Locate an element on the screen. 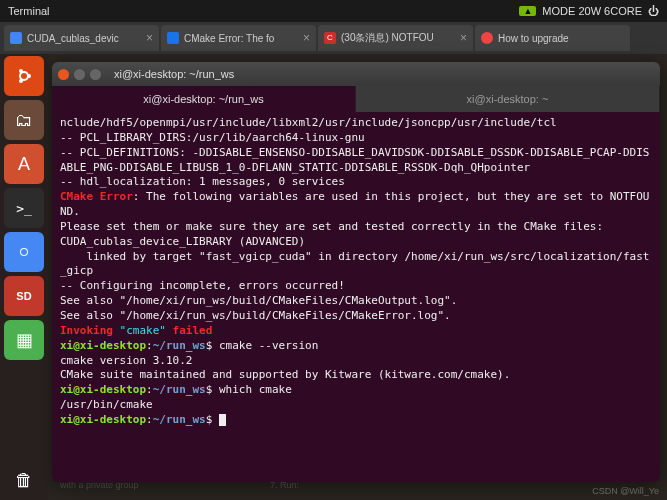 This screenshot has height=500, width=667. browser-tab: CMake Error: The fo × is located at coordinates (238, 38).